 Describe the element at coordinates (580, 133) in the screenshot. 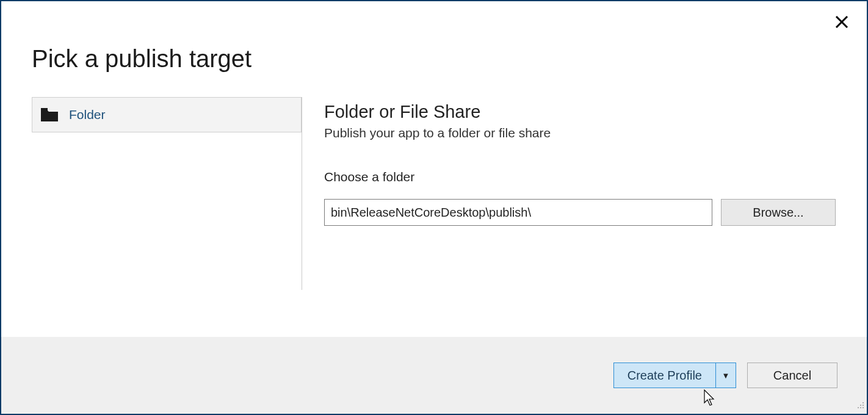

I see `details-subheading: Publish your app to a folder or file sha…` at that location.